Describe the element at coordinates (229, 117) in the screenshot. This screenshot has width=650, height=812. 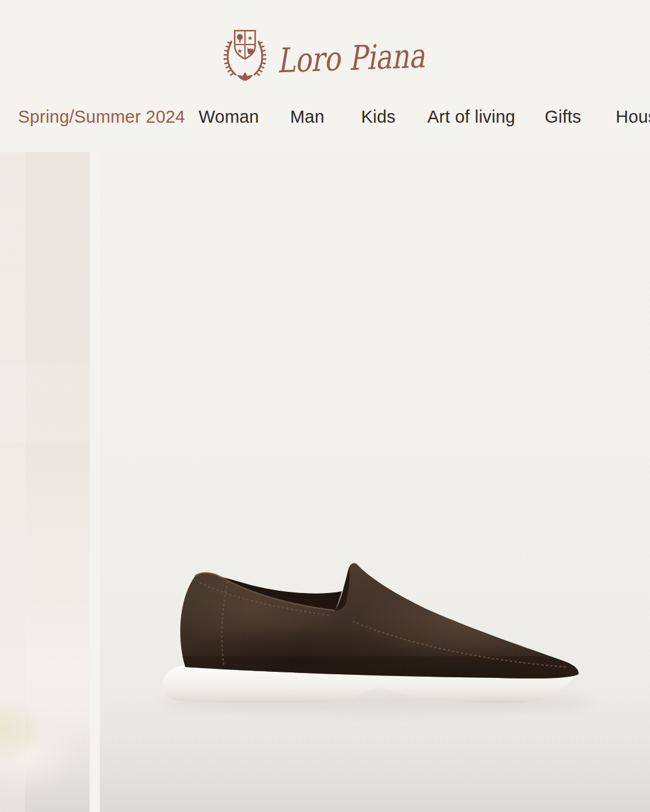
I see `nav-item-woman: Woman` at that location.